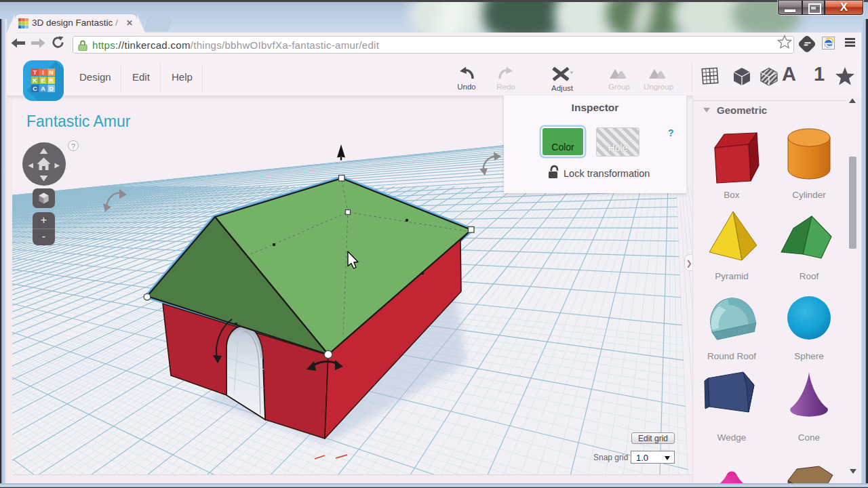 The image size is (868, 488). I want to click on svg-text: C, so click(35, 89).